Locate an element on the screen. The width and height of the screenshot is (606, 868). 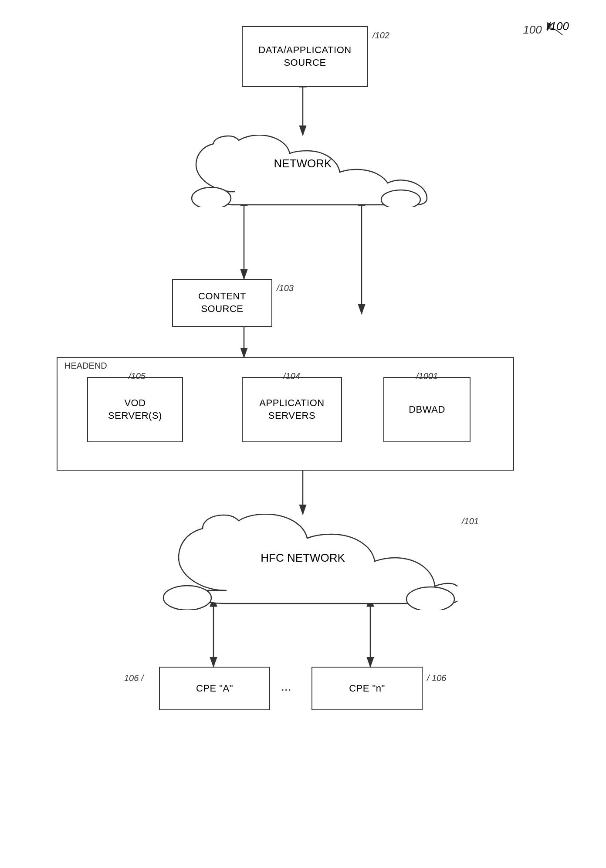
network-cloud: NETWORK is located at coordinates (303, 171).